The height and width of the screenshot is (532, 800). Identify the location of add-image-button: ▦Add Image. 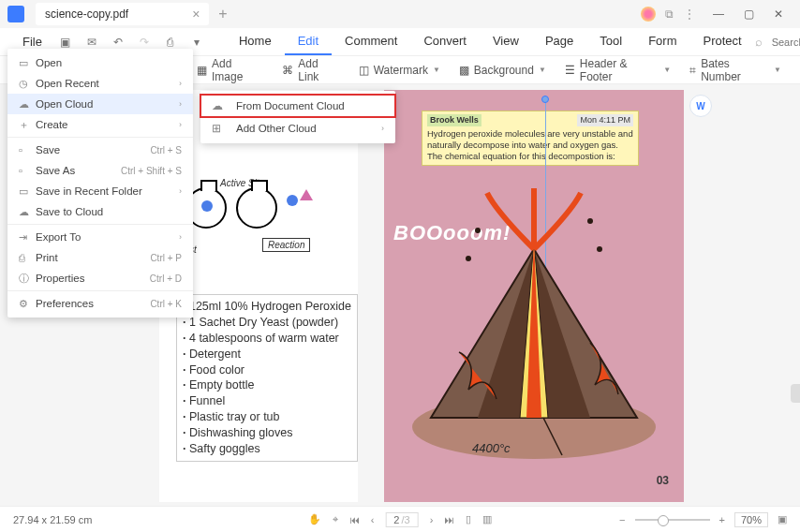
(230, 70).